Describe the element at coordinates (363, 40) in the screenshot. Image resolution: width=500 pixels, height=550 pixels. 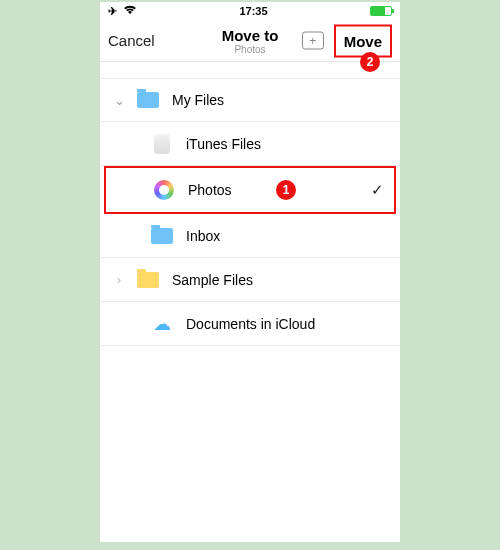
I see `move-button: Move` at that location.